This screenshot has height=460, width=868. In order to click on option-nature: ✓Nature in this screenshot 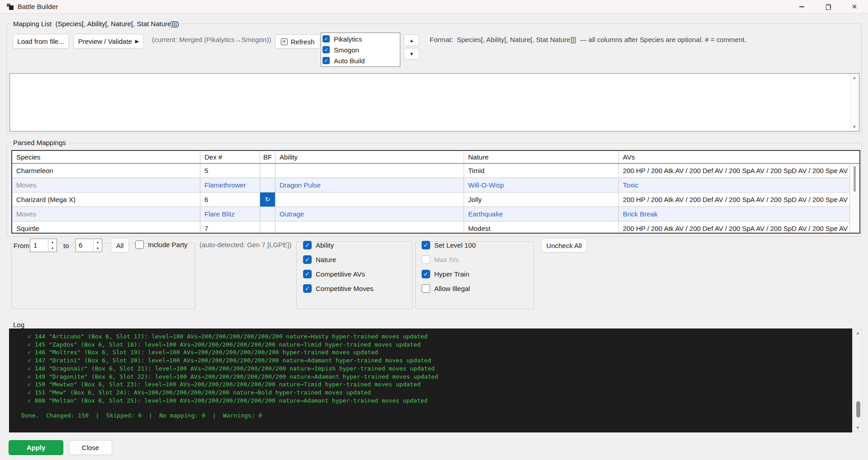, I will do `click(338, 259)`.